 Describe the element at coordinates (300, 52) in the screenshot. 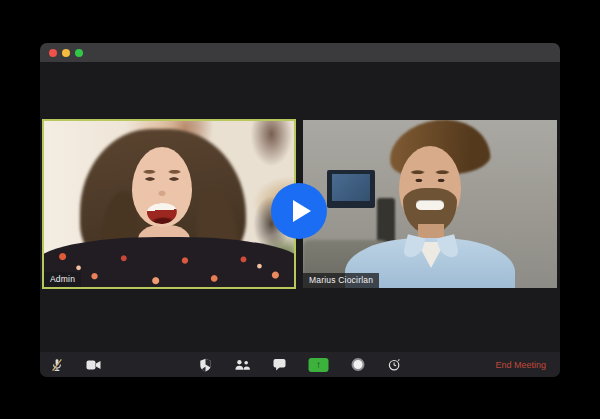

I see `titlebar` at that location.